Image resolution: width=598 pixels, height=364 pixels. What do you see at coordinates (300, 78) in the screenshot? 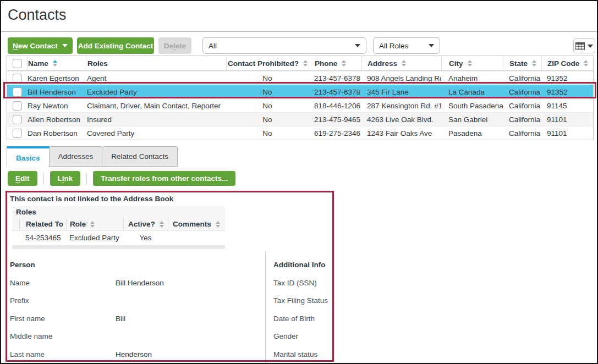
I see `table-row: Karen Egertson Agent No 213-457-6378 908…` at bounding box center [300, 78].